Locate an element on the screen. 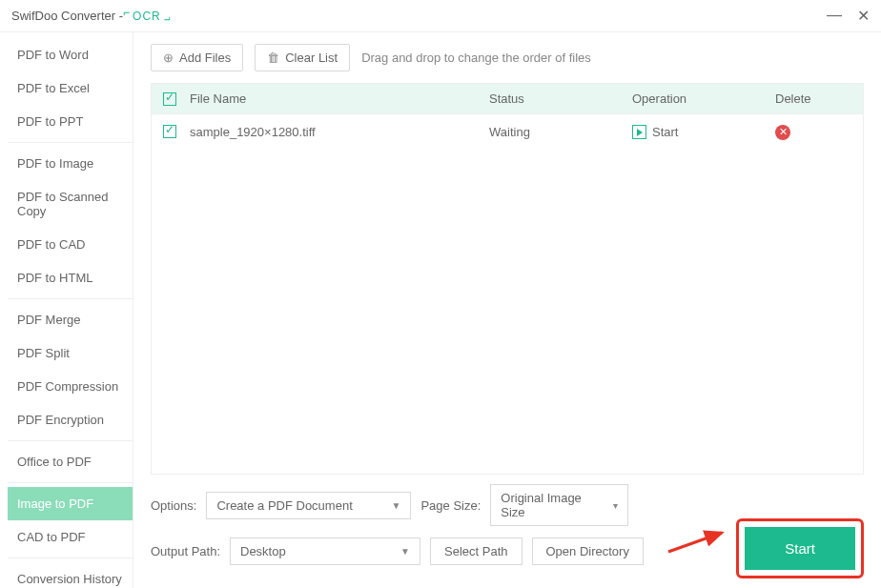 Image resolution: width=881 pixels, height=588 pixels. row-checkbox is located at coordinates (170, 132).